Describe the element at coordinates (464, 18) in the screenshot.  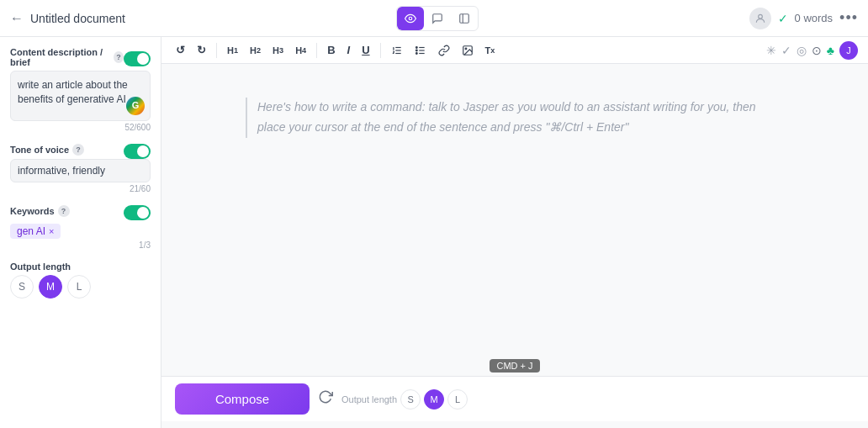
I see `view-mode-panel` at that location.